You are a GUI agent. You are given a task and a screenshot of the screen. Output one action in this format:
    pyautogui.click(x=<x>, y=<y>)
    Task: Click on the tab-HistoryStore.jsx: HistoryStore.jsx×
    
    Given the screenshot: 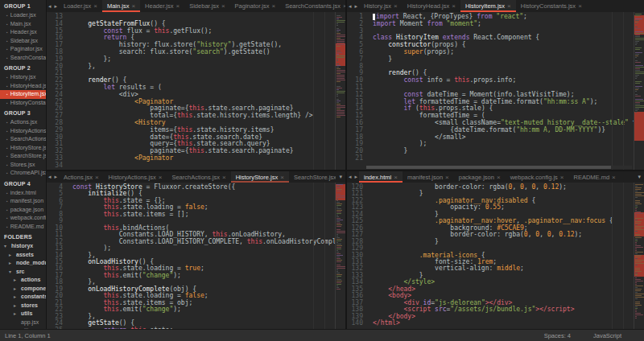 What is the action you would take?
    pyautogui.click(x=260, y=177)
    